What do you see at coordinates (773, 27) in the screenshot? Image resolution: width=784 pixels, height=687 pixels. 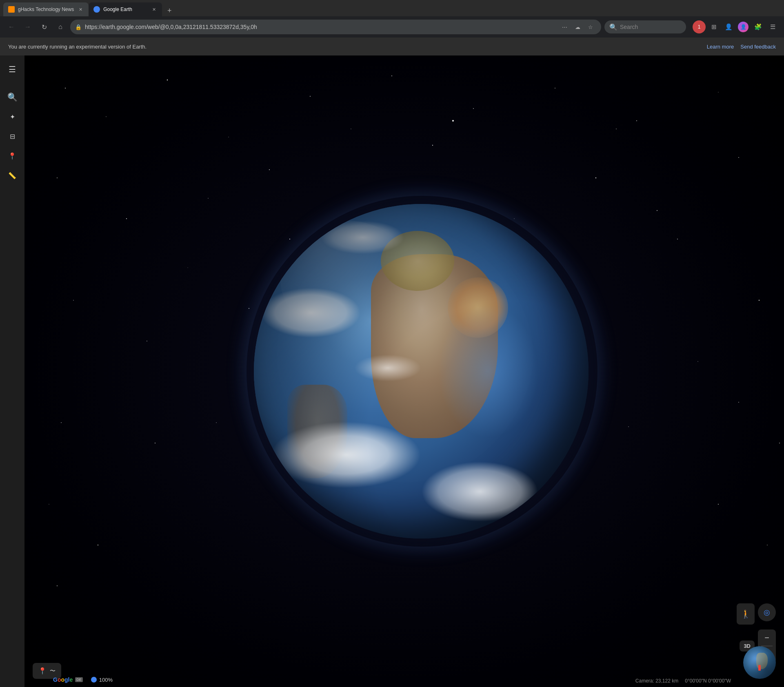 I see `hamburger-icon: ☰` at bounding box center [773, 27].